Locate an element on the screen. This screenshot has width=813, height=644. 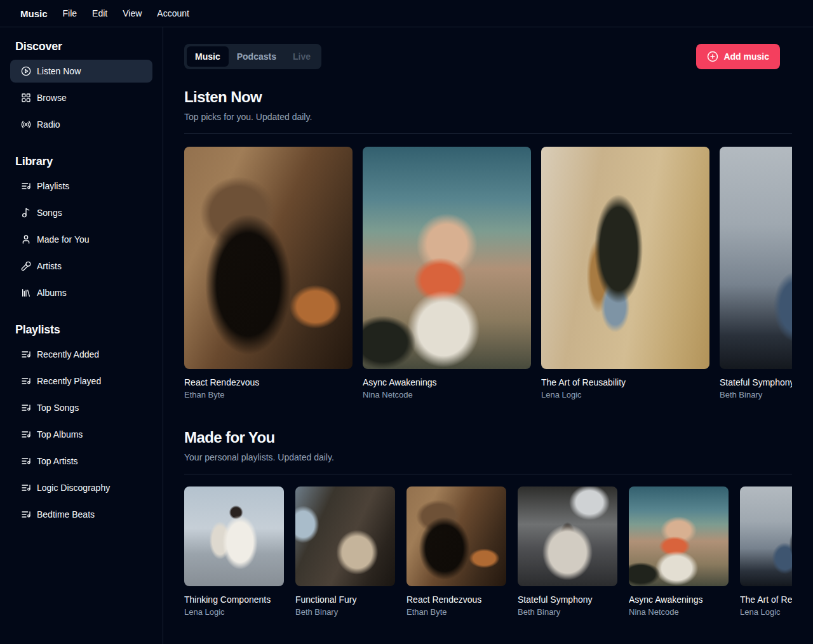
sidebar-item-label: Logic Discography is located at coordinates (74, 488).